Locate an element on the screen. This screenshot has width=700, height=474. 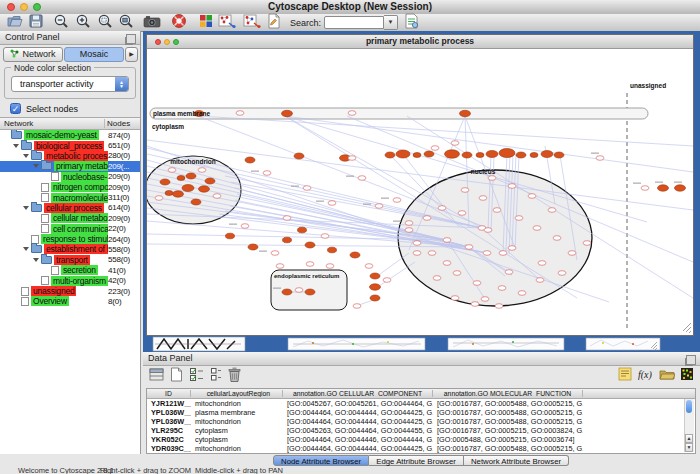
control-panel-title: Control Panel is located at coordinates (32, 37).